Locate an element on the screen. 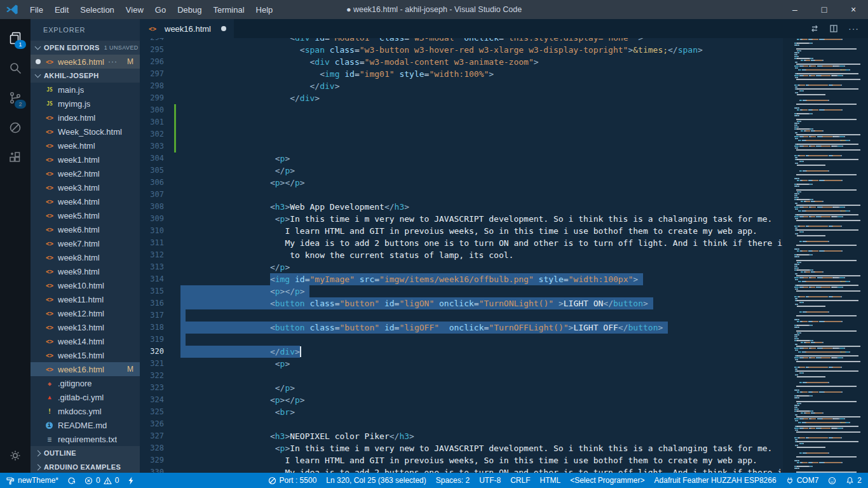  line-number: 309 is located at coordinates (156, 219).